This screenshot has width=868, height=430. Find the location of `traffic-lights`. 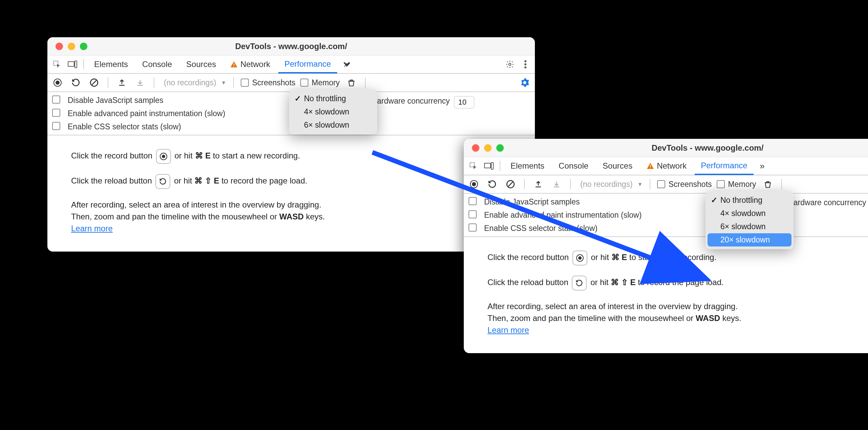

traffic-lights is located at coordinates (67, 46).